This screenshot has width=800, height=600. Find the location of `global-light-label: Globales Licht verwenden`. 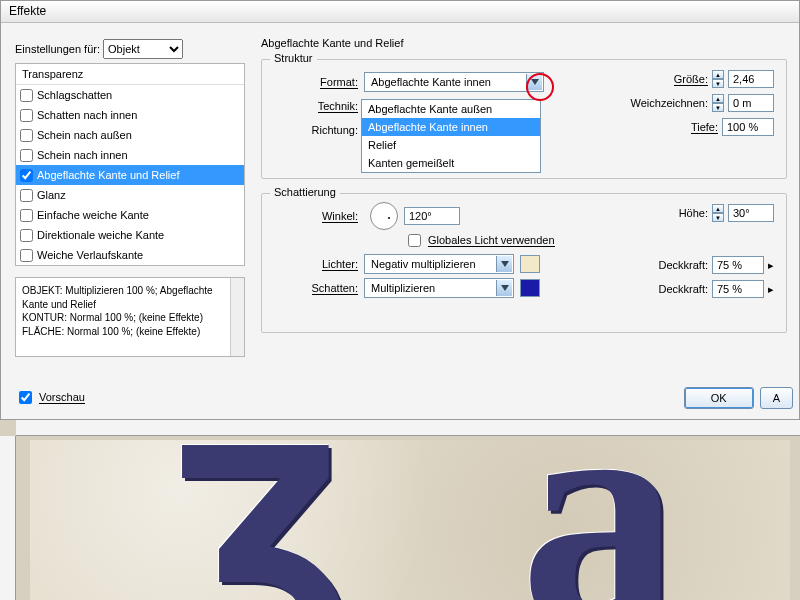

global-light-label: Globales Licht verwenden is located at coordinates (492, 240).